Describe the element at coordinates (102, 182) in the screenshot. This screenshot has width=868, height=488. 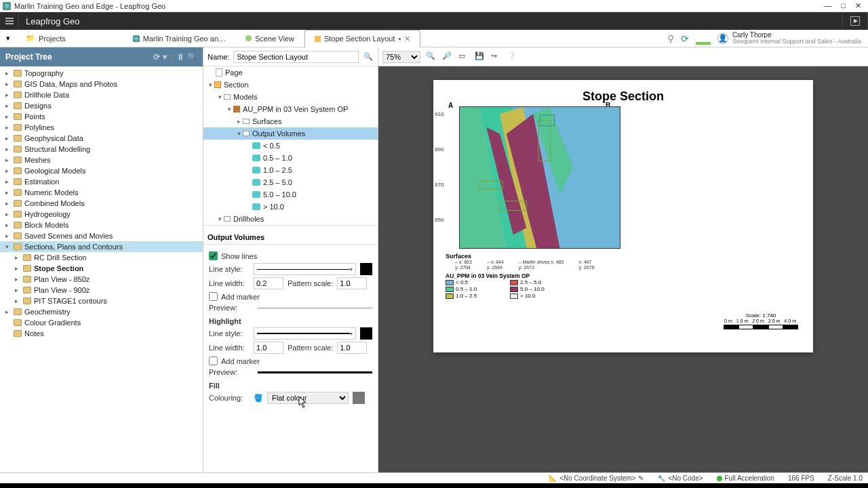
I see `tree-item: ▸Estimation` at that location.